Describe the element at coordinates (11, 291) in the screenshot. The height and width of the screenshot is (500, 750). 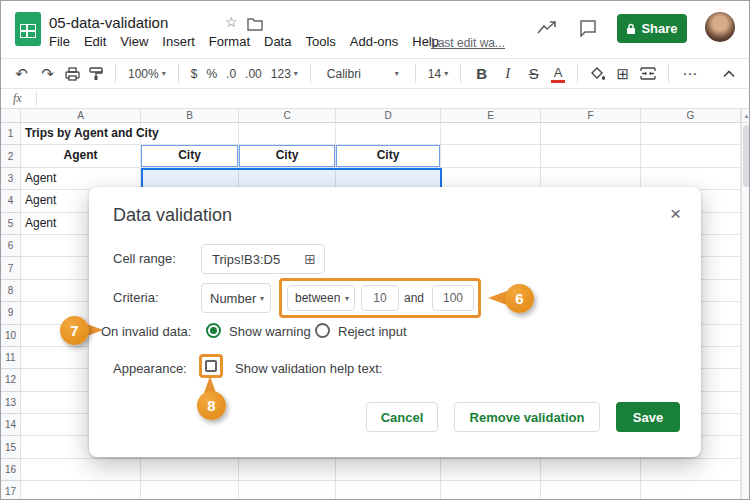
I see `row-header-8: 8` at that location.